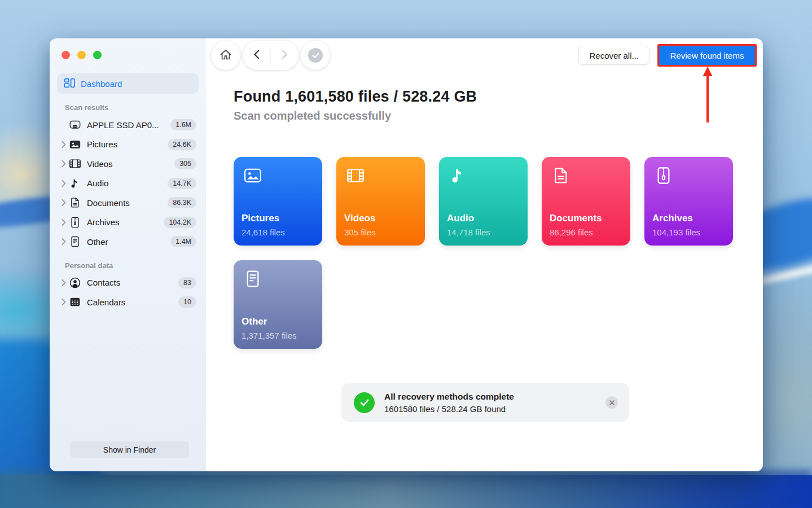 The height and width of the screenshot is (508, 812). Describe the element at coordinates (576, 218) in the screenshot. I see `card-title: Documents` at that location.